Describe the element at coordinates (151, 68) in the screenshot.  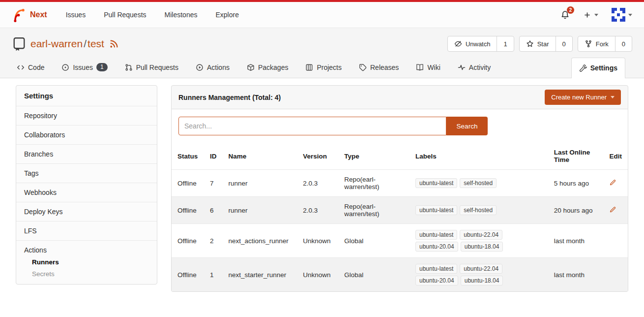
I see `tab-pull-requests: Pull Requests` at that location.